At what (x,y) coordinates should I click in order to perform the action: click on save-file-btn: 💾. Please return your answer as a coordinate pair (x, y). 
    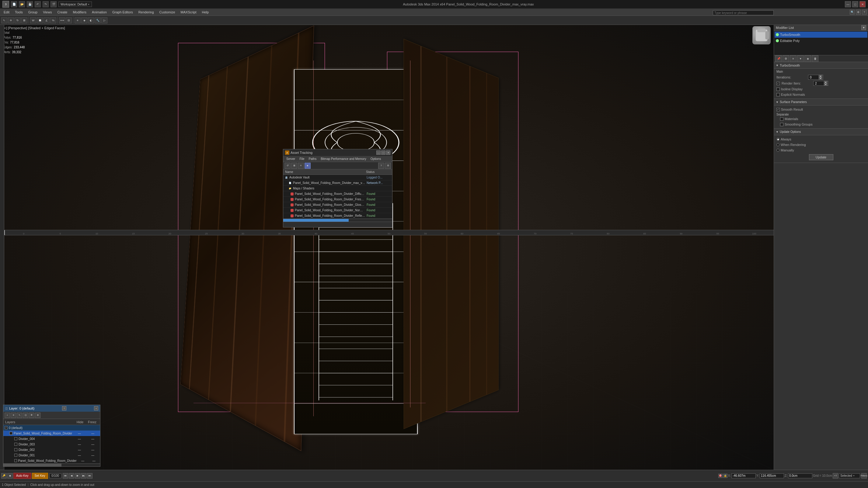
    Looking at the image, I should click on (30, 4).